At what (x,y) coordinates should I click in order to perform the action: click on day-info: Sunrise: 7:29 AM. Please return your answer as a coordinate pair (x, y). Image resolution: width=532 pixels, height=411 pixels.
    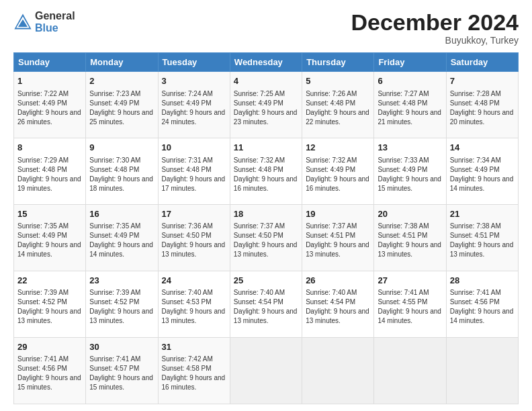
    Looking at the image, I should click on (50, 161).